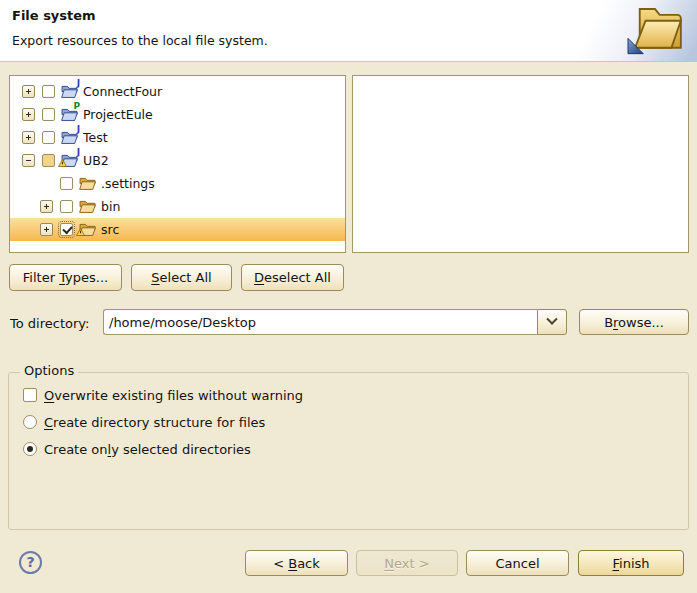 This screenshot has width=697, height=593. Describe the element at coordinates (178, 184) in the screenshot. I see `tree-row-settings: .settings` at that location.